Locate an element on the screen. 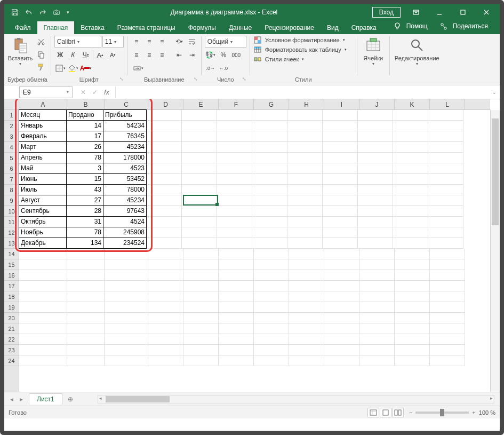 The height and width of the screenshot is (435, 504). row-header: 2 is located at coordinates (12, 126).